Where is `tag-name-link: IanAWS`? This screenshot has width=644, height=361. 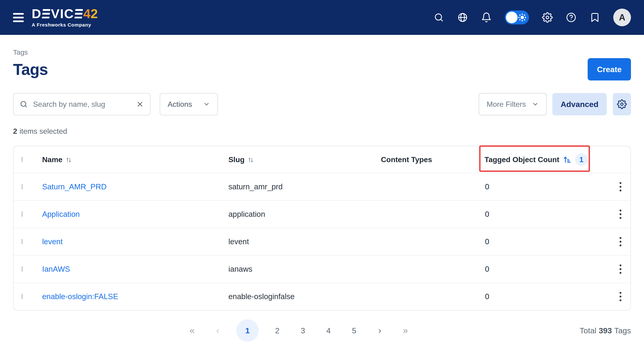
tag-name-link: IanAWS is located at coordinates (56, 269).